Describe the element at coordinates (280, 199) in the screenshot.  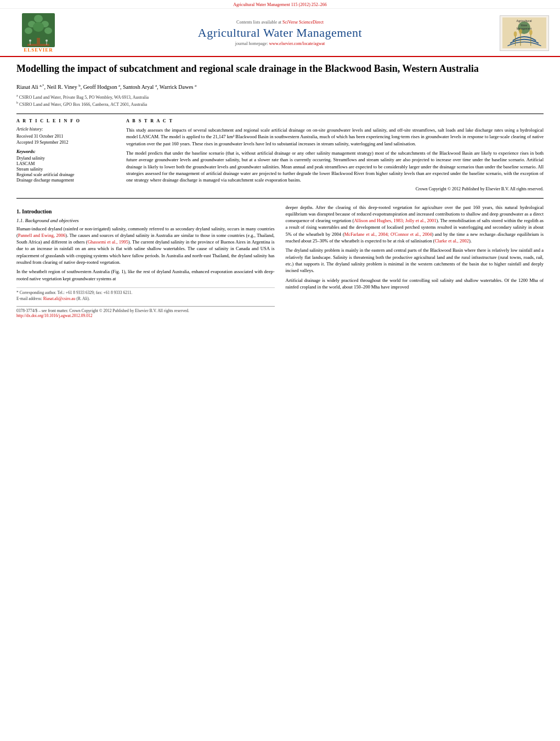
I see `body-divider` at that location.